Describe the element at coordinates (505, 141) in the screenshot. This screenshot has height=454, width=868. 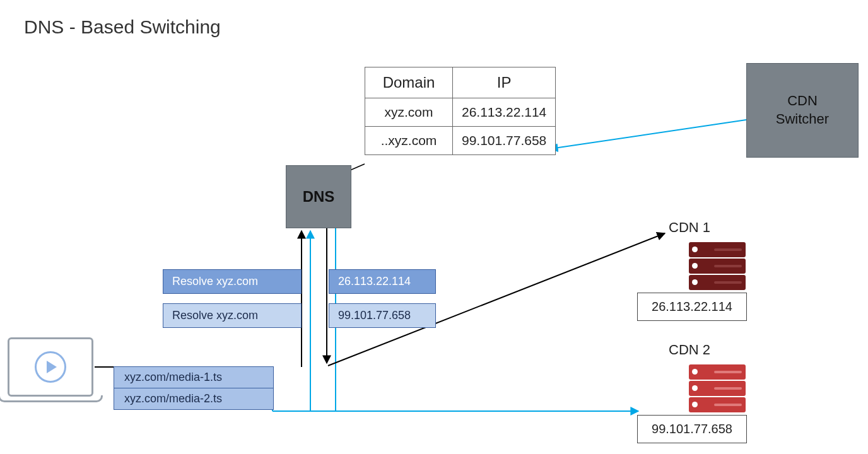
I see `cell-ip: 99.101.77.658` at that location.